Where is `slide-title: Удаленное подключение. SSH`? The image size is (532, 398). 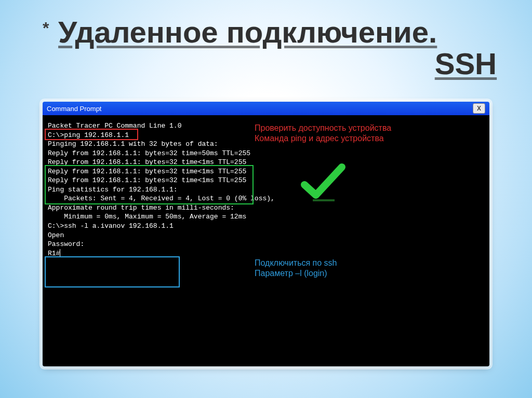
slide-title: Удаленное подключение. SSH is located at coordinates (282, 48).